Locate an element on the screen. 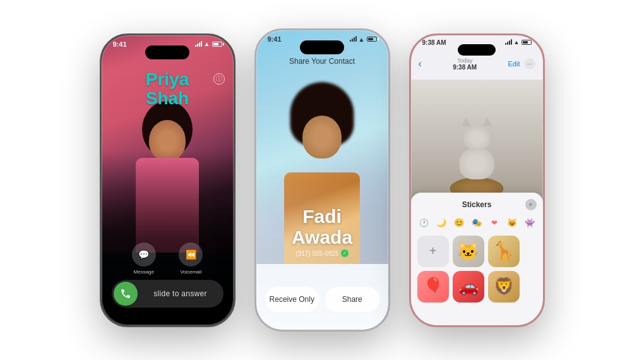 Image resolution: width=644 pixels, height=360 pixels. today-label: Today is located at coordinates (465, 61).